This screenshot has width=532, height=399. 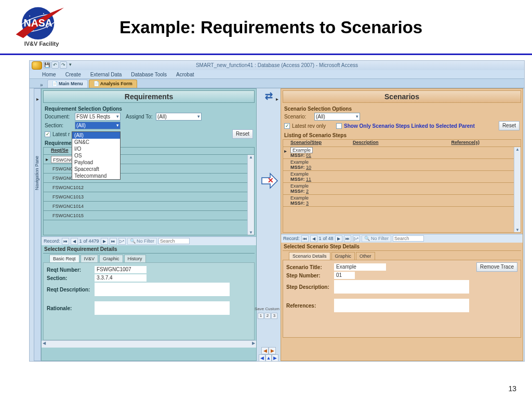 I want to click on chevron-down-icon: ▾, so click(x=197, y=116).